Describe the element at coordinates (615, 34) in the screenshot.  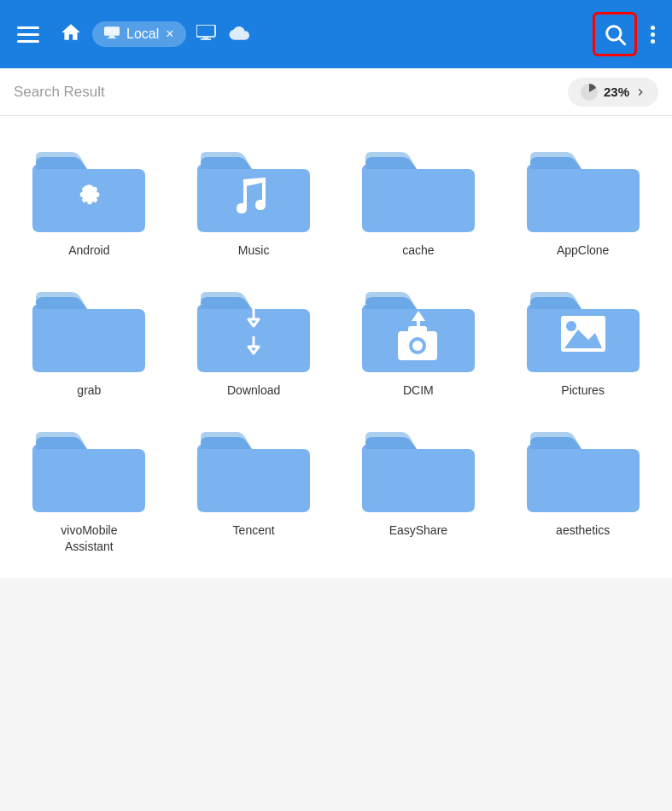
I see `search-button` at that location.